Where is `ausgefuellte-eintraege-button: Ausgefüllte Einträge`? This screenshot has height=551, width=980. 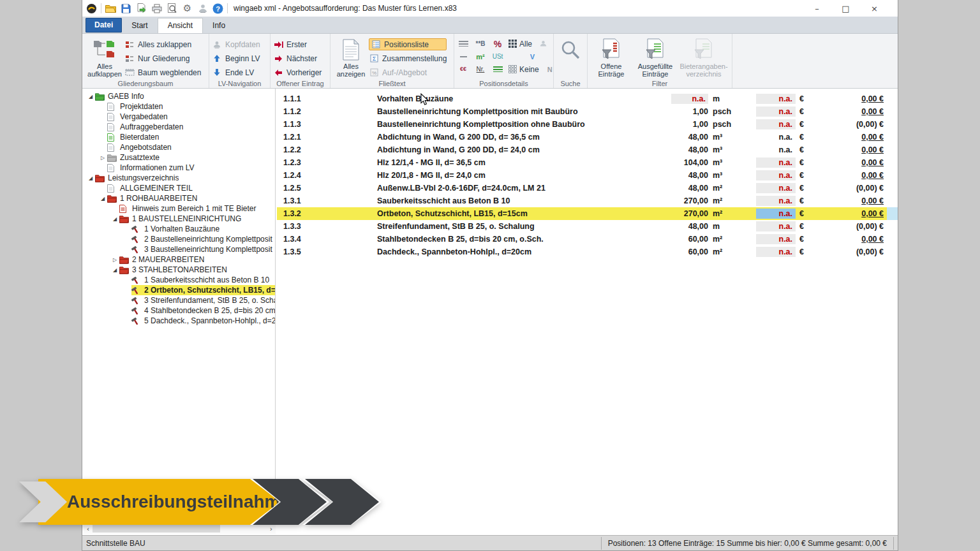
ausgefuellte-eintraege-button: Ausgefüllte Einträge is located at coordinates (655, 57).